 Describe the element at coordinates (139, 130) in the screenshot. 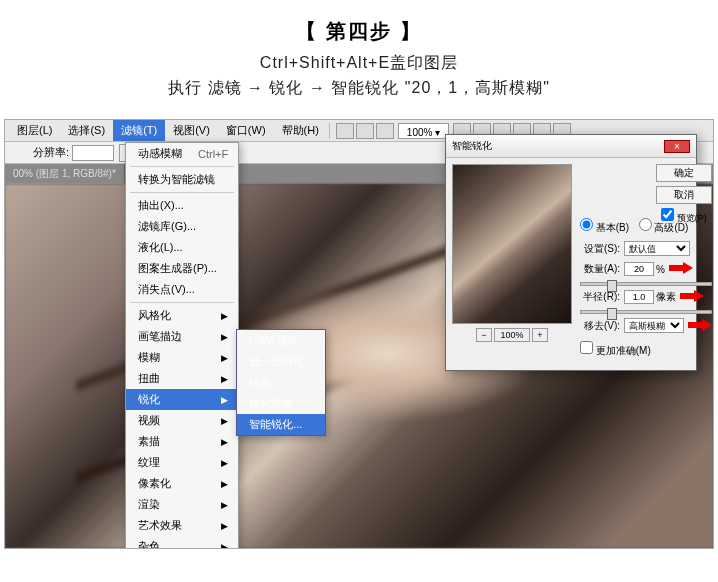

I see `menu-filter: 滤镜(T)` at that location.